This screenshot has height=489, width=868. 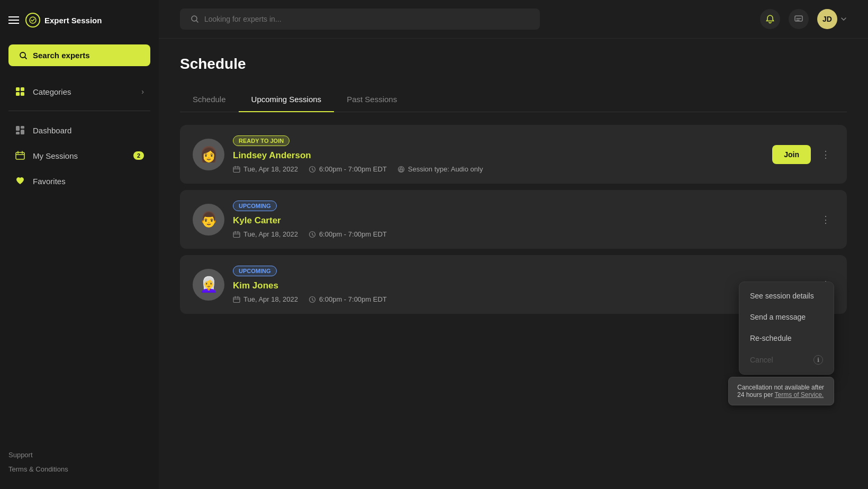 What do you see at coordinates (499, 155) in the screenshot?
I see `session-info-lindsey: READY TO JOIN Lindsey Anderson Tue, Apr …` at bounding box center [499, 155].